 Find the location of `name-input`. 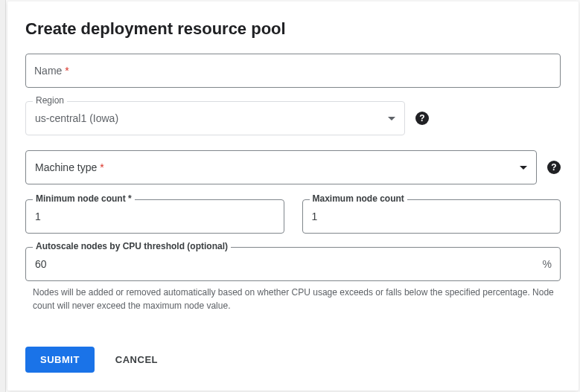

name-input is located at coordinates (293, 71).